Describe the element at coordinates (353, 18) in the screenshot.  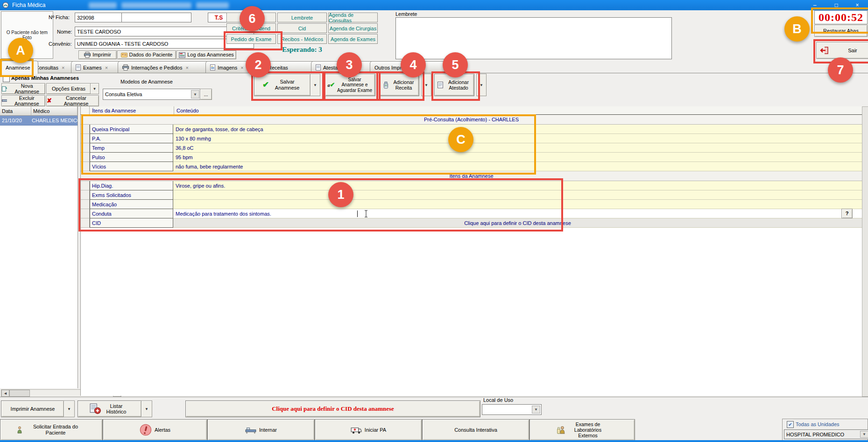
I see `agenda-consultas-button: Agenda de Consultas` at that location.